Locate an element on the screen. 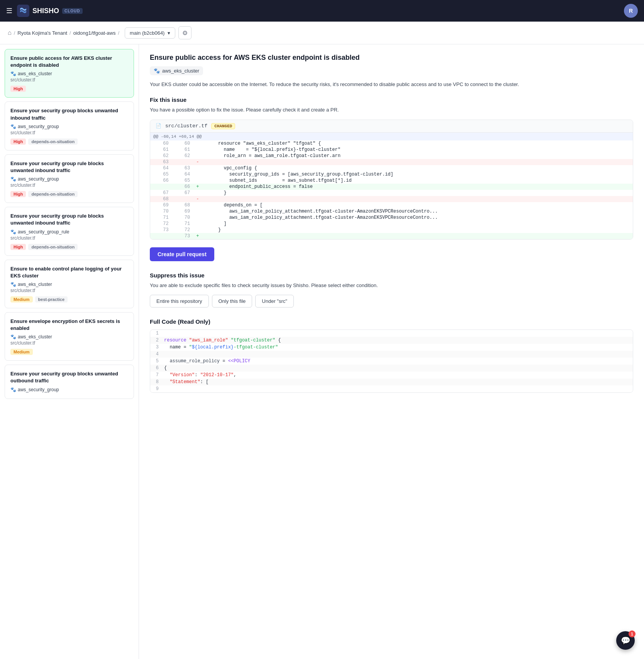 The height and width of the screenshot is (659, 644). dropdown-chevron-icon: ▾ is located at coordinates (169, 33).